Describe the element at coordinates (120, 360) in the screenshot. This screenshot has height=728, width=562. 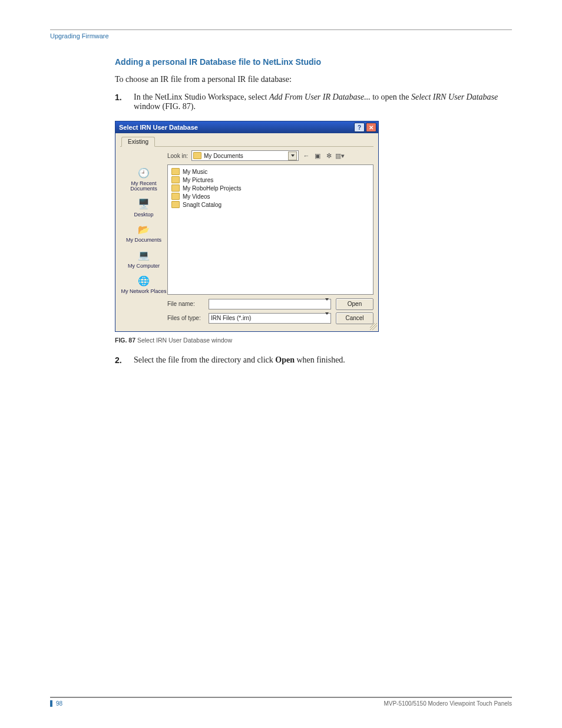
I see `step-number: 2.` at that location.